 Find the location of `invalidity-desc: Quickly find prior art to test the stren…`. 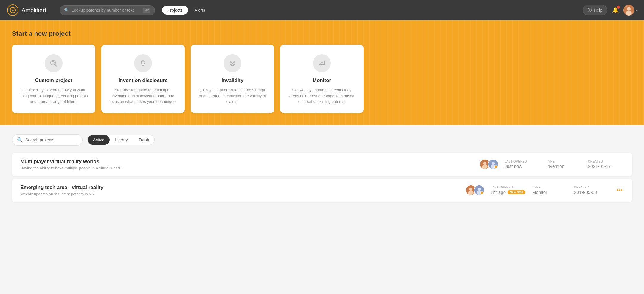

invalidity-desc: Quickly find prior art to test the stren… is located at coordinates (232, 96).